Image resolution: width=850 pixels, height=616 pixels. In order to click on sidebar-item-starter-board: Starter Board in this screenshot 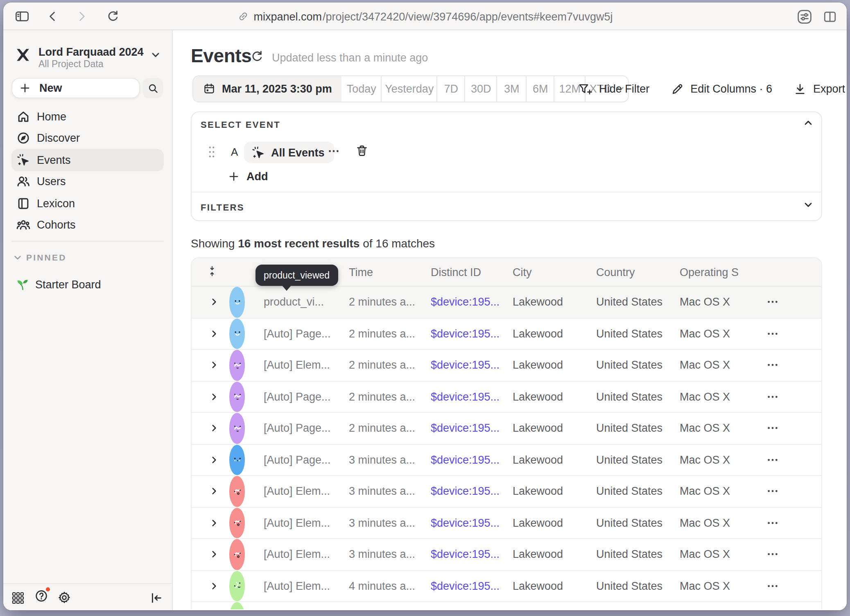, I will do `click(88, 284)`.